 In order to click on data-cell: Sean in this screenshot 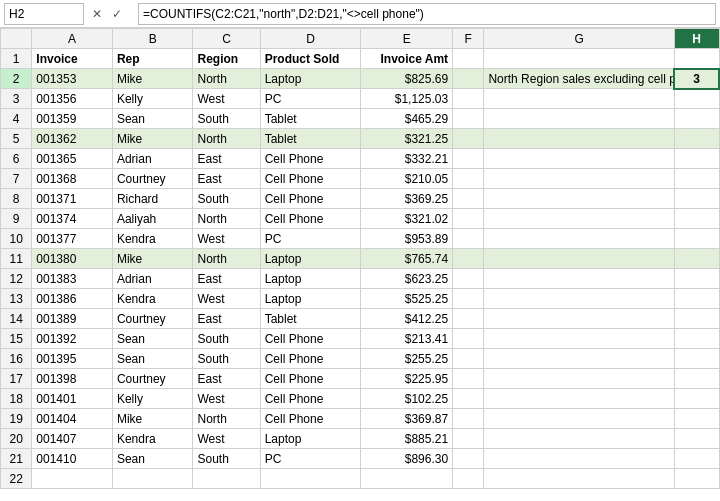, I will do `click(152, 459)`.